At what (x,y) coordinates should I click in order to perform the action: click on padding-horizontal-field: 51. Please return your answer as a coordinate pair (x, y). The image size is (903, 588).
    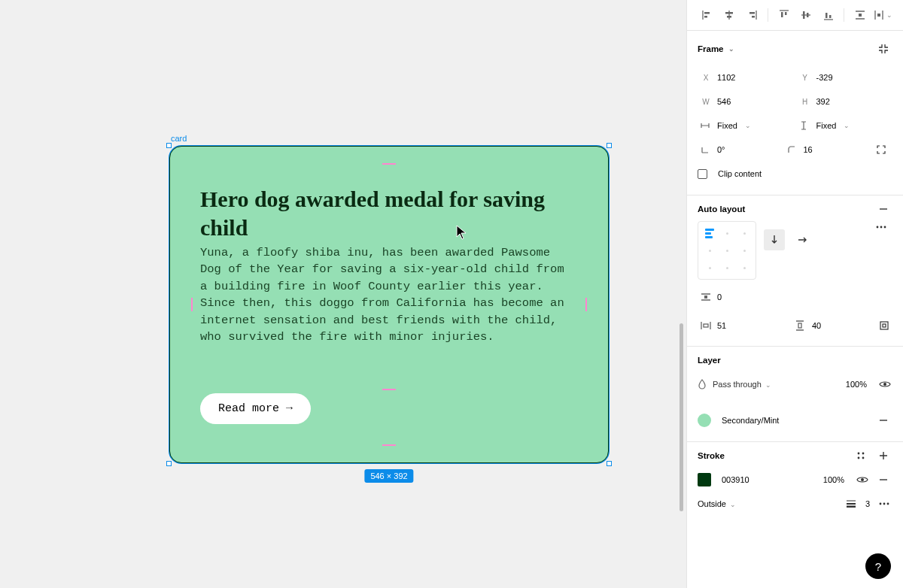
    Looking at the image, I should click on (741, 326).